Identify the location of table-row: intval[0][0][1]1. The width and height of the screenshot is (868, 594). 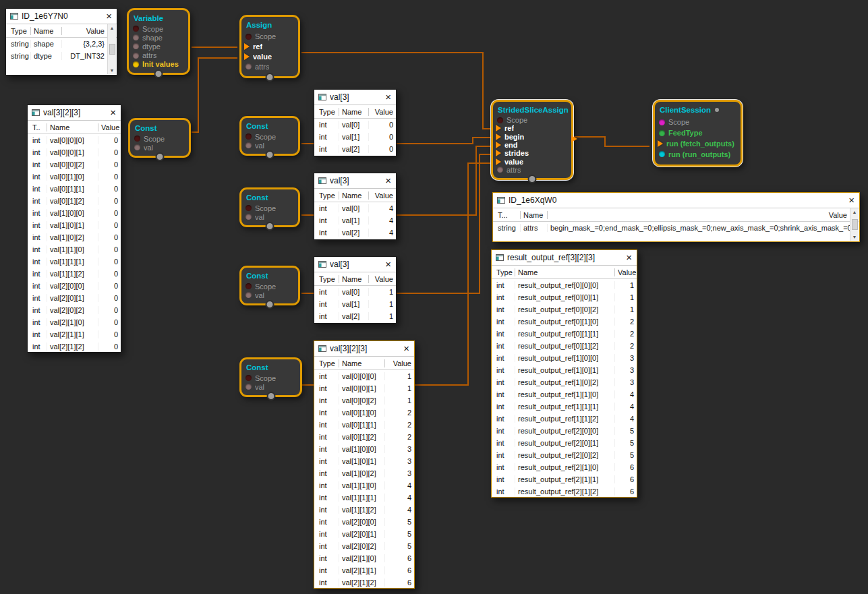
(364, 388).